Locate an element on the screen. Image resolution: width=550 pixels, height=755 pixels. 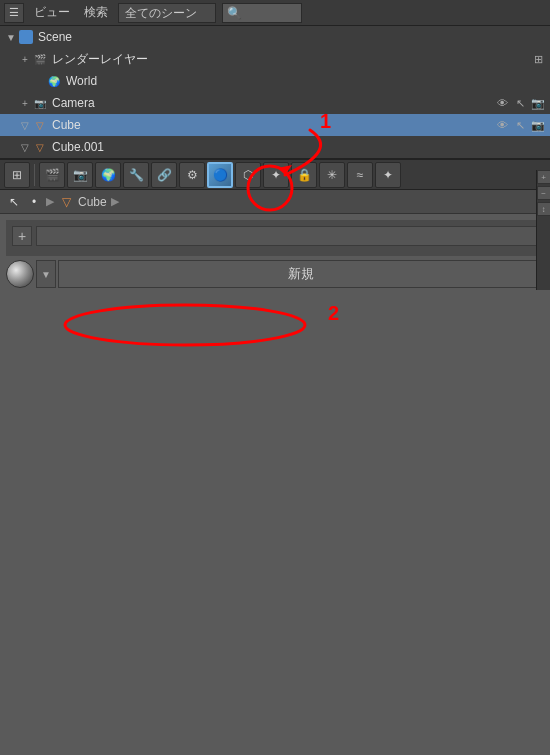
prop-btn-layout: ⊞ is located at coordinates (17, 175).